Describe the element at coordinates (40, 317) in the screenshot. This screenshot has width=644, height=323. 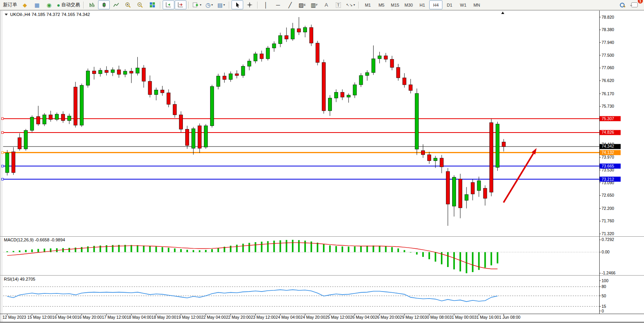
I see `svg-text: 15 May 12:00` at that location.